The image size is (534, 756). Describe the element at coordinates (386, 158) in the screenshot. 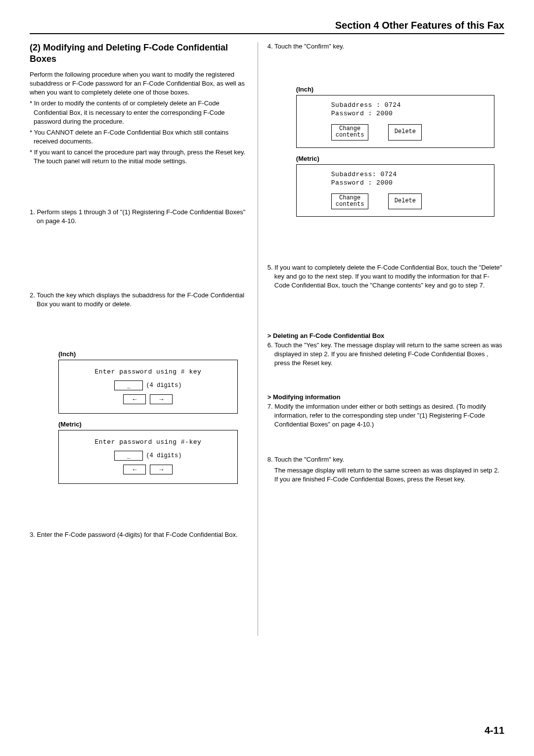

I see `metric-label-right: (Metric)` at that location.